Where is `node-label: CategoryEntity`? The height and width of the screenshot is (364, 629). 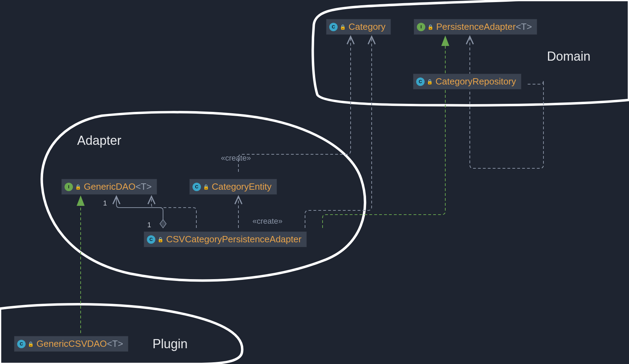
node-label: CategoryEntity is located at coordinates (242, 187).